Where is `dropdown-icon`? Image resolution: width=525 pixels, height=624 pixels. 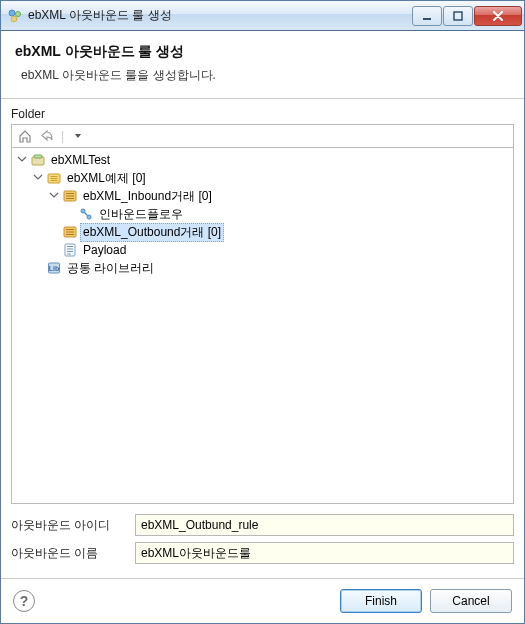
dropdown-icon is located at coordinates (78, 136).